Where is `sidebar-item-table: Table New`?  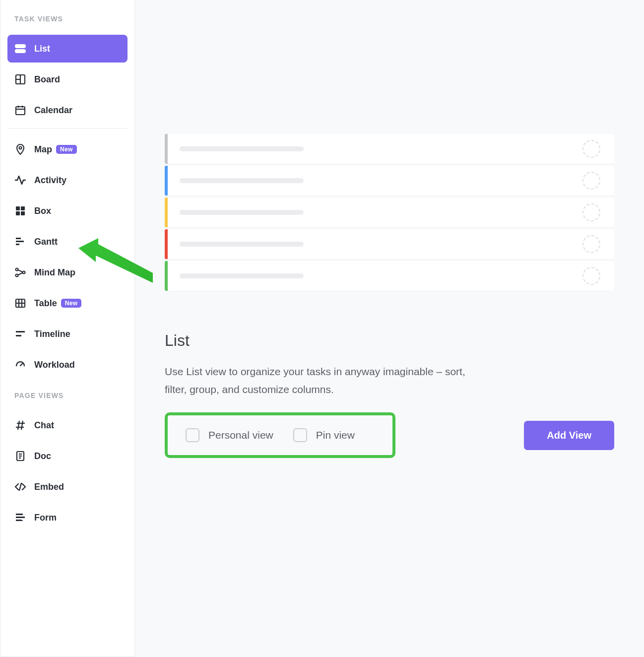 sidebar-item-table: Table New is located at coordinates (67, 303).